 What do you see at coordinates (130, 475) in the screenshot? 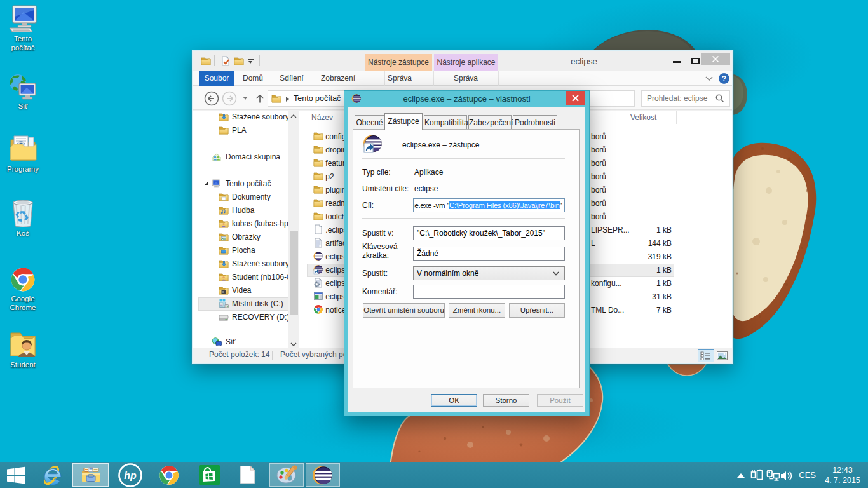
I see `svg-text: hp` at bounding box center [130, 475].